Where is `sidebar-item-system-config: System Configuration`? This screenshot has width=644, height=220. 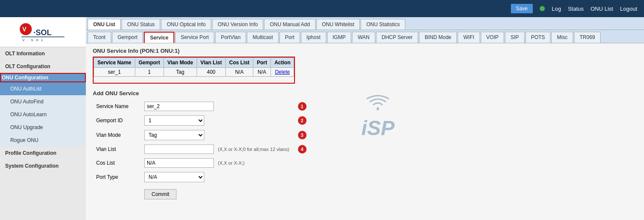
sidebar-item-system-config: System Configuration is located at coordinates (43, 166).